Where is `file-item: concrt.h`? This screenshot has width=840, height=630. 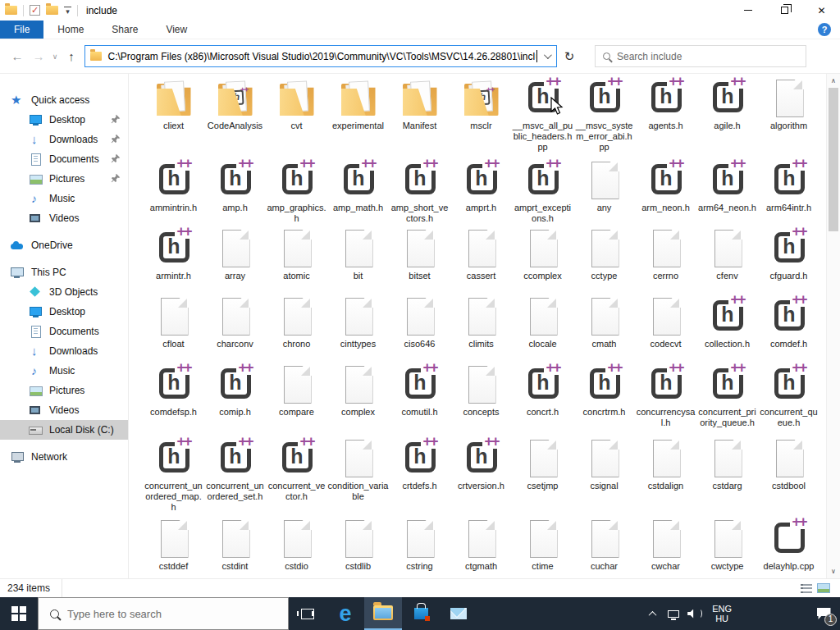 file-item: concrt.h is located at coordinates (543, 402).